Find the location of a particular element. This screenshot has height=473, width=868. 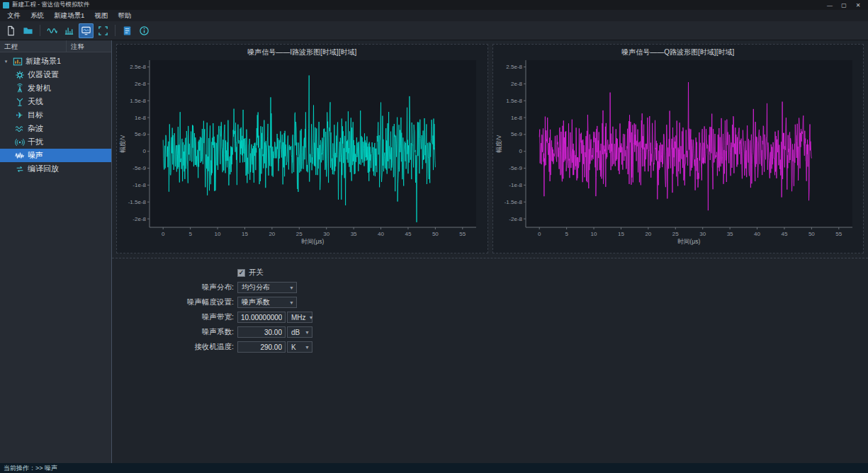

maximize-button: ▢ is located at coordinates (844, 5).